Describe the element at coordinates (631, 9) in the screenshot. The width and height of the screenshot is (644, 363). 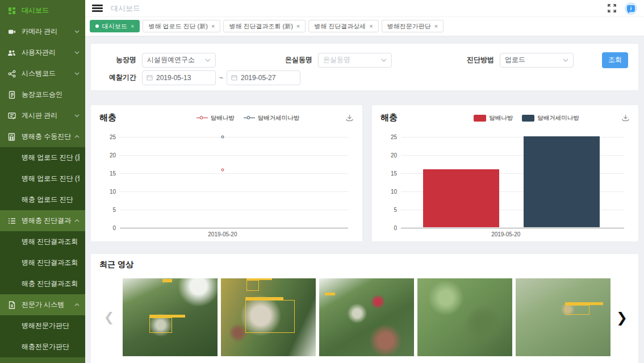
I see `info-chat-icon: i` at that location.